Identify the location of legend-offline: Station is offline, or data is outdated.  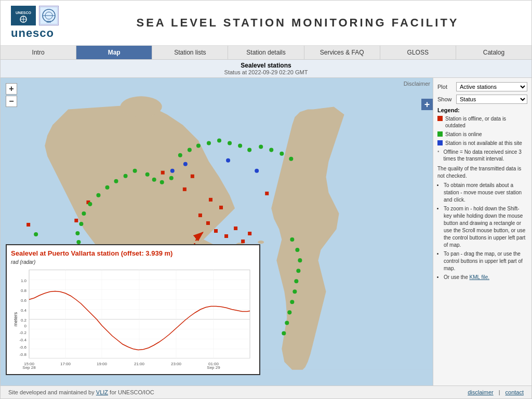
(482, 122).